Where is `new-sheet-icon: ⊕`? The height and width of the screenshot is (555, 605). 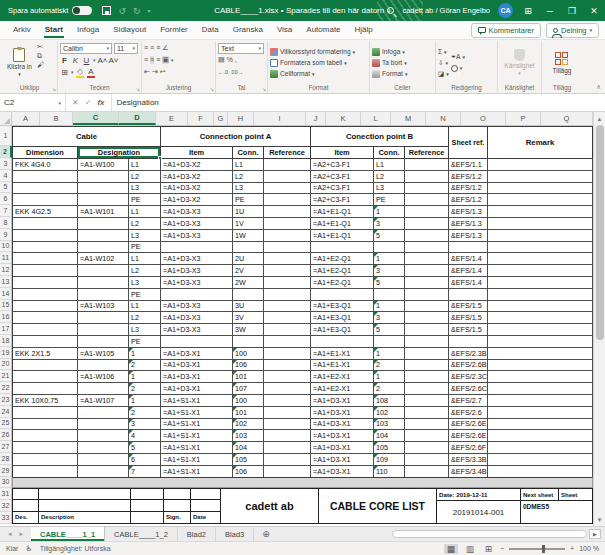
new-sheet-icon: ⊕ is located at coordinates (266, 534).